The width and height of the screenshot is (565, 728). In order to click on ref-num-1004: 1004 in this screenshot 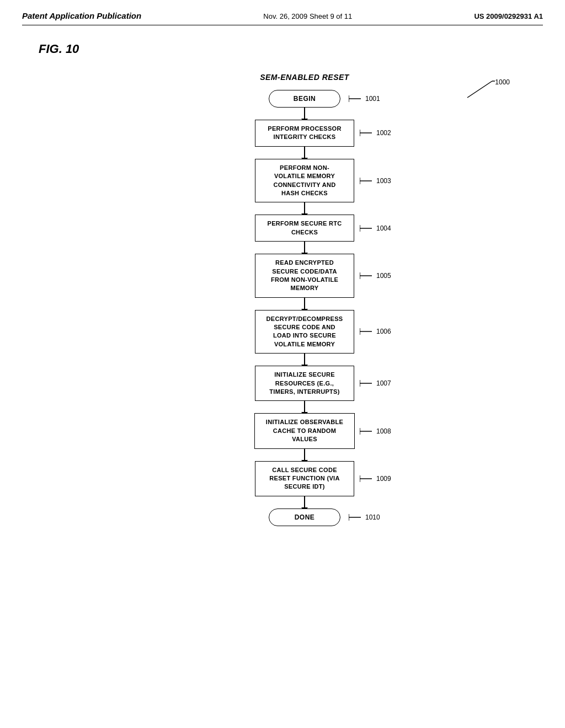, I will do `click(384, 228)`.